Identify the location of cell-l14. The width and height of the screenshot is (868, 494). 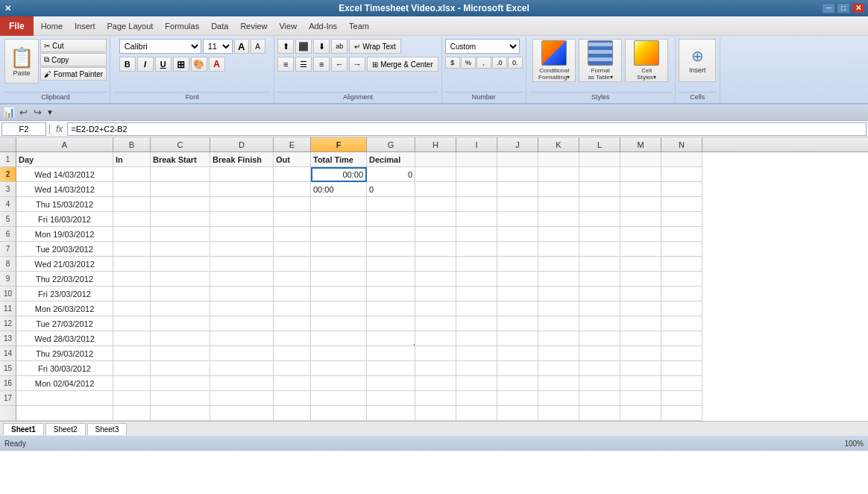
(600, 354).